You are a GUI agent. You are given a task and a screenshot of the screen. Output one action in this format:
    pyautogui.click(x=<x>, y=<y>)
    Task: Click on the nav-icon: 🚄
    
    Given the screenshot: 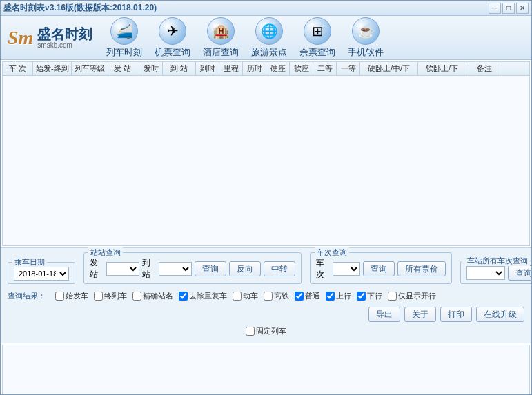 What is the action you would take?
    pyautogui.click(x=124, y=31)
    